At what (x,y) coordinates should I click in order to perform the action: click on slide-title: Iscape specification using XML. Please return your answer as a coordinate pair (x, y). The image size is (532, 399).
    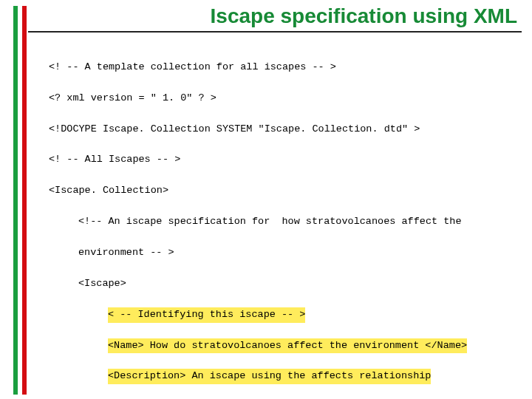
    Looking at the image, I should click on (364, 16).